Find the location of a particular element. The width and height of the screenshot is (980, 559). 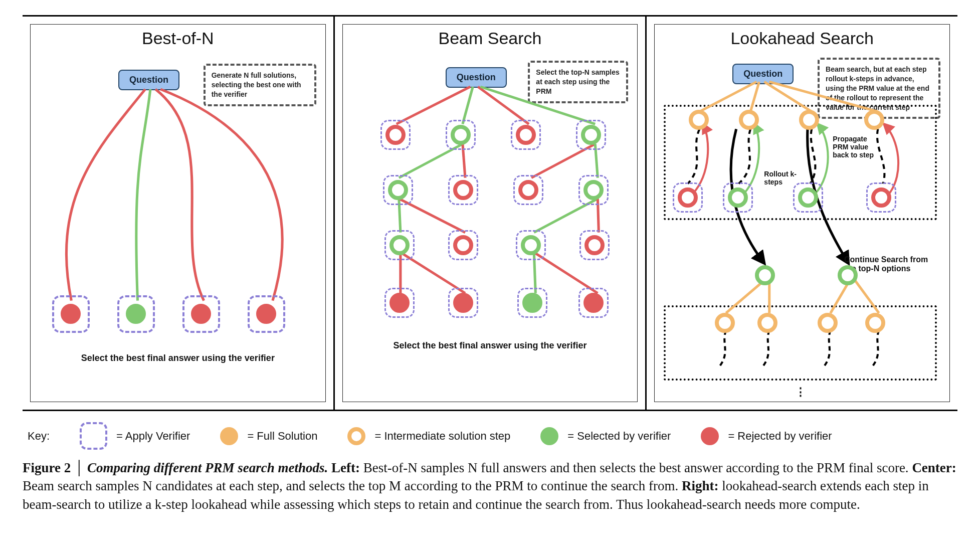

key-label: Key: is located at coordinates (39, 436).